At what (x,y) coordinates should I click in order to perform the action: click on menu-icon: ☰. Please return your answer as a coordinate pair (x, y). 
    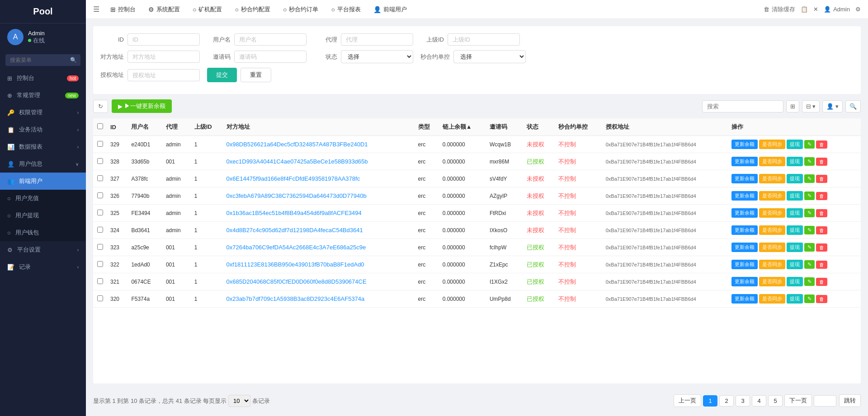
    Looking at the image, I should click on (96, 9).